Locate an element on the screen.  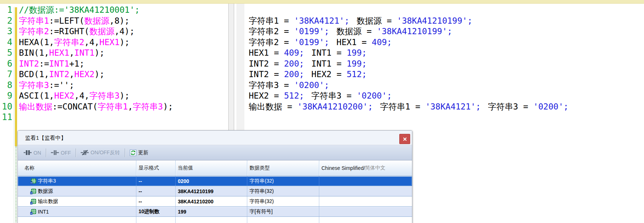
cell-value: 38KA41210200 is located at coordinates (211, 202).